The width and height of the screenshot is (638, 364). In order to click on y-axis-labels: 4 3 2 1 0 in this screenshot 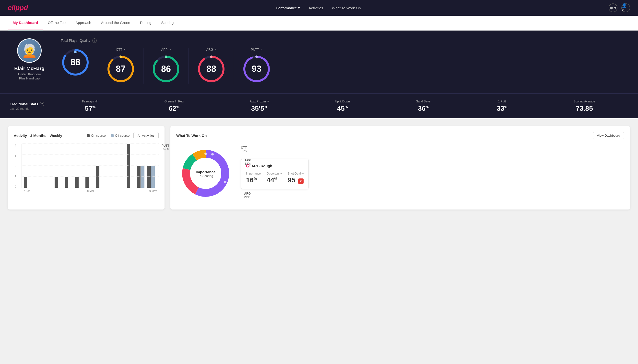, I will do `click(16, 166)`.